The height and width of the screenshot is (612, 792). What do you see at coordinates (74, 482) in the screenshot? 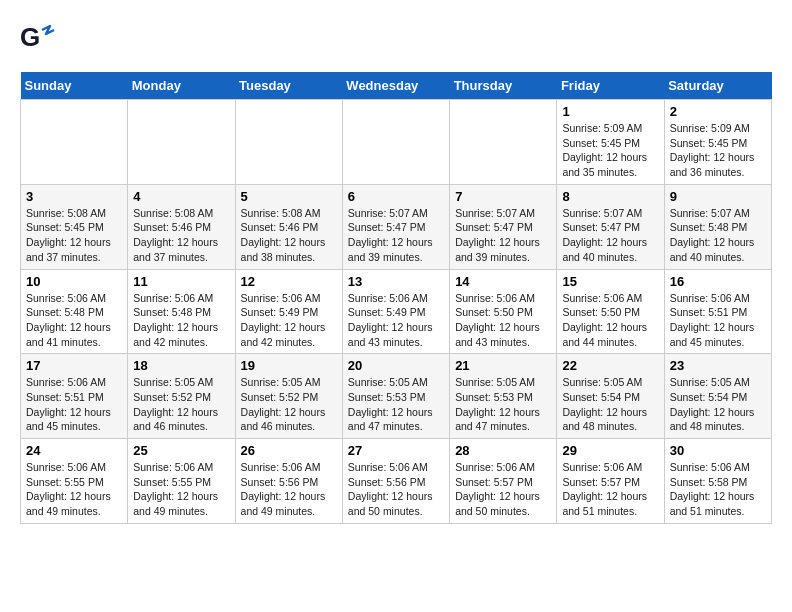
I see `calendar-cell: 24Sunrise: 5:06 AM Sunset: 5:55 PM Dayli…` at bounding box center [74, 482].